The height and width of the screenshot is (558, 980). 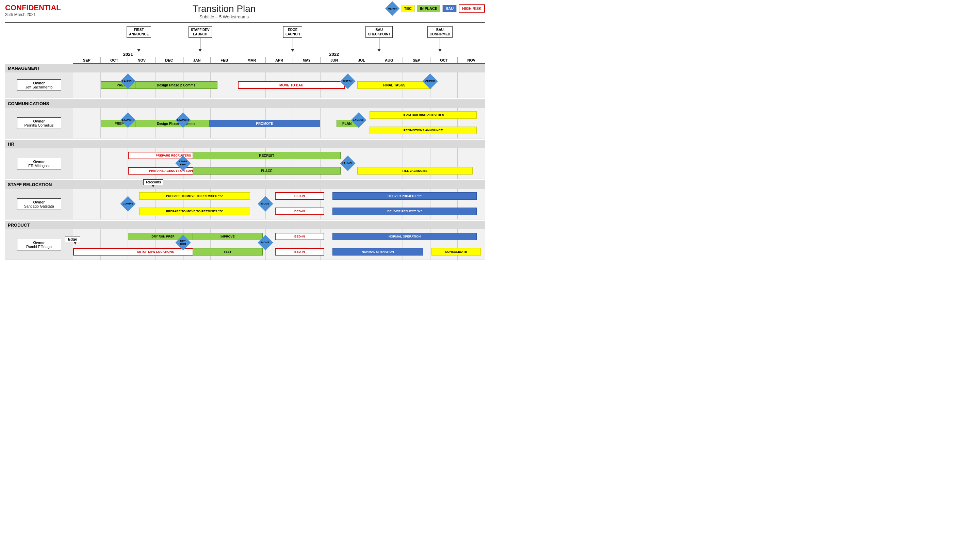 What do you see at coordinates (200, 32) in the screenshot?
I see `milestone-box: STAFF DEVLAUNCH` at bounding box center [200, 32].